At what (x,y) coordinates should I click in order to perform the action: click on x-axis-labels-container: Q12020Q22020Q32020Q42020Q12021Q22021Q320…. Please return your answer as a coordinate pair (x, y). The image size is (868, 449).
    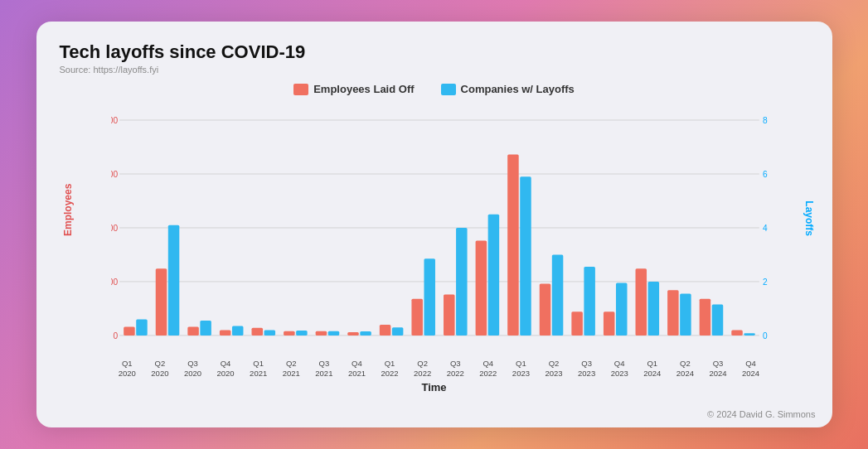
    Looking at the image, I should click on (439, 369).